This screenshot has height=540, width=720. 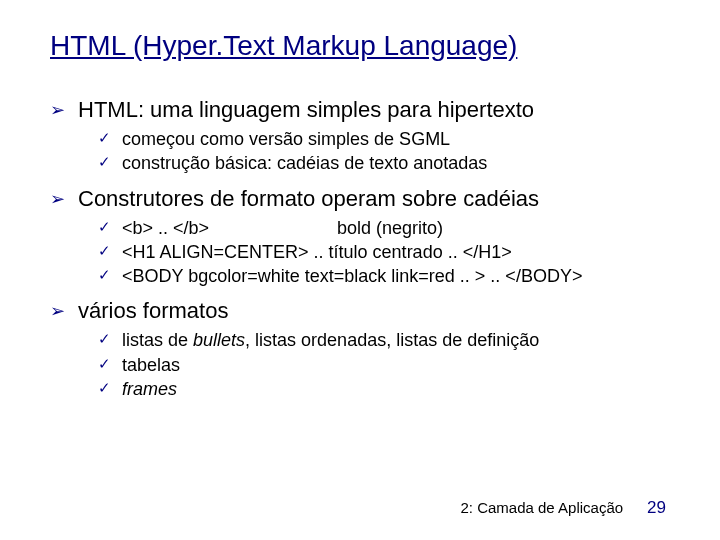 What do you see at coordinates (384, 340) in the screenshot?
I see `sub-item: listas de bullets, listas ordenadas, lis…` at bounding box center [384, 340].